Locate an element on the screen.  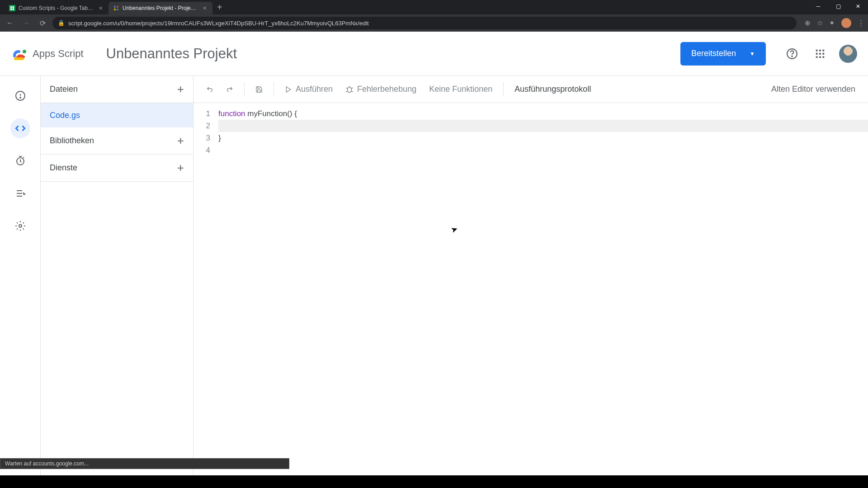
help-button is located at coordinates (792, 54).